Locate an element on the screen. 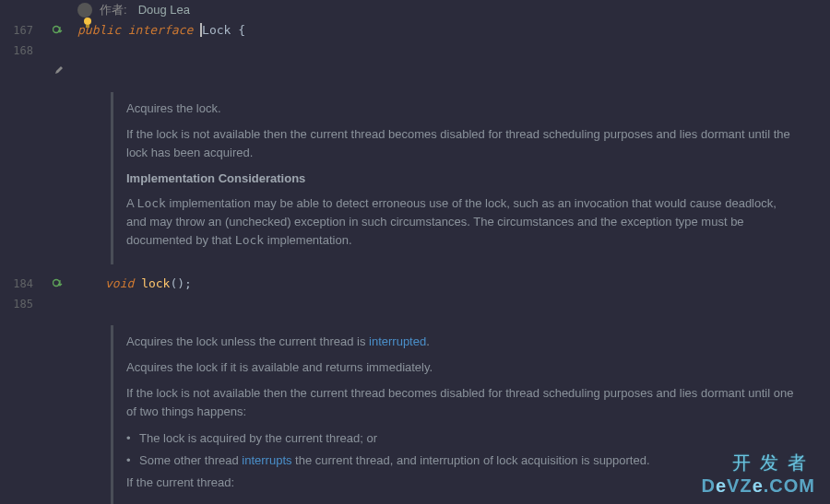  code-line: 167 public interface Lock { is located at coordinates (415, 30).